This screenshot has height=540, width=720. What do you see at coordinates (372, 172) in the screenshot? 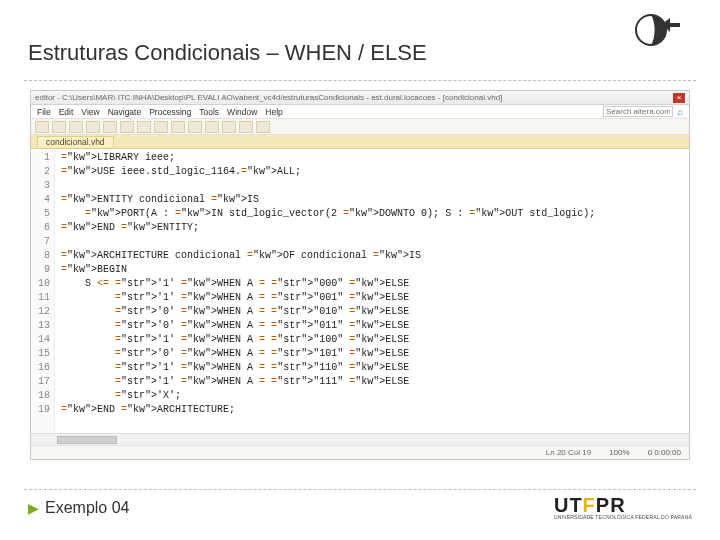
I see `code-line: ="kw">USE ieee.std_logic_1164.="kw">ALL;` at bounding box center [372, 172].